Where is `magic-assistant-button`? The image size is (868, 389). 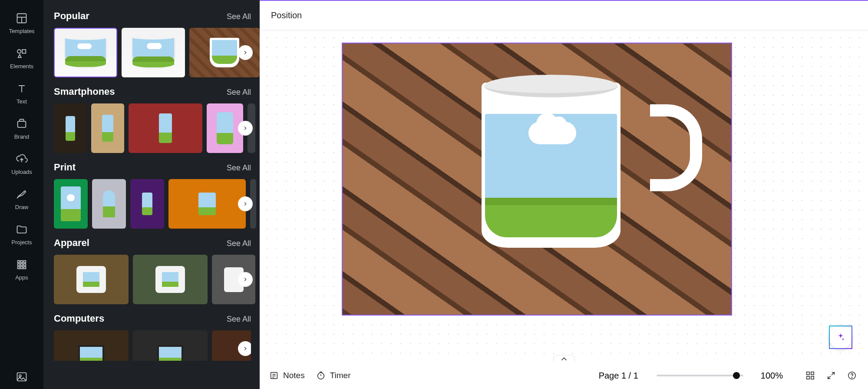
magic-assistant-button is located at coordinates (841, 337).